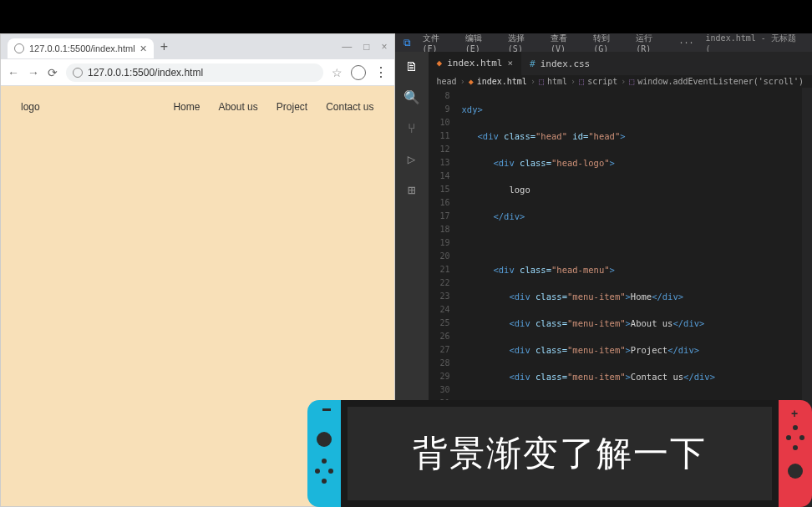  I want to click on profile-icon, so click(358, 73).